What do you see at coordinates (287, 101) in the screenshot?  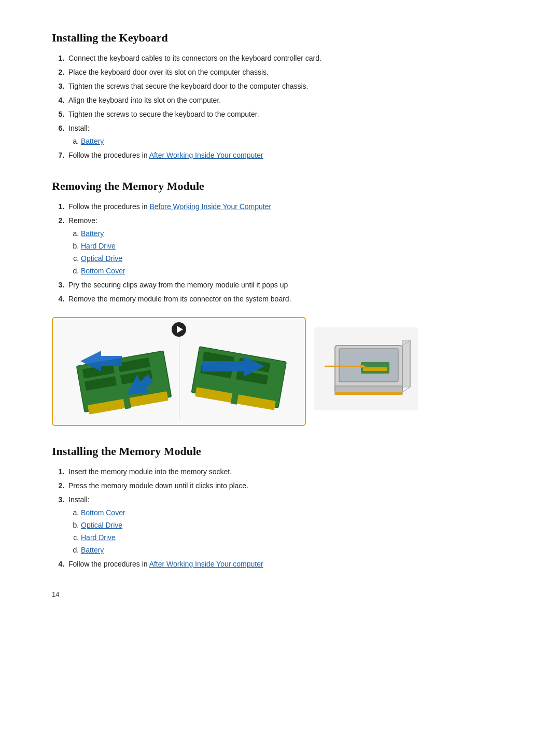 I see `keyboard-step-4: Align the keyboard into its slot on the …` at bounding box center [287, 101].